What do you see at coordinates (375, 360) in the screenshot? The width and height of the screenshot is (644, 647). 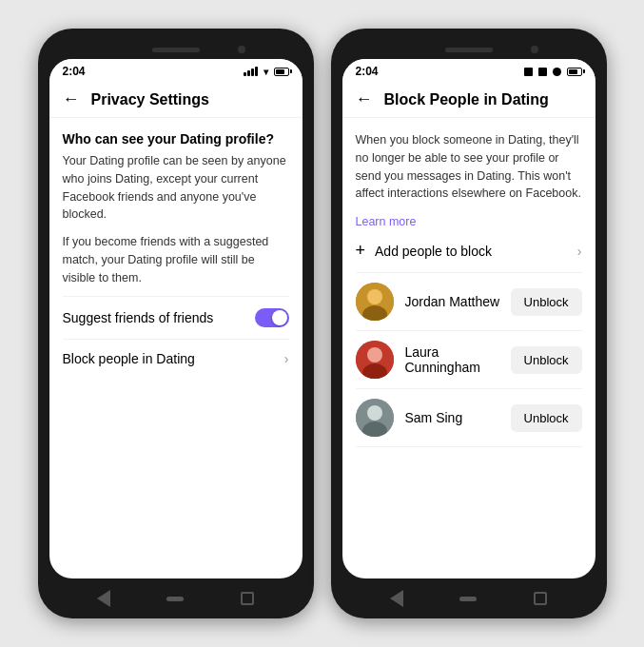 I see `avatar-laura` at bounding box center [375, 360].